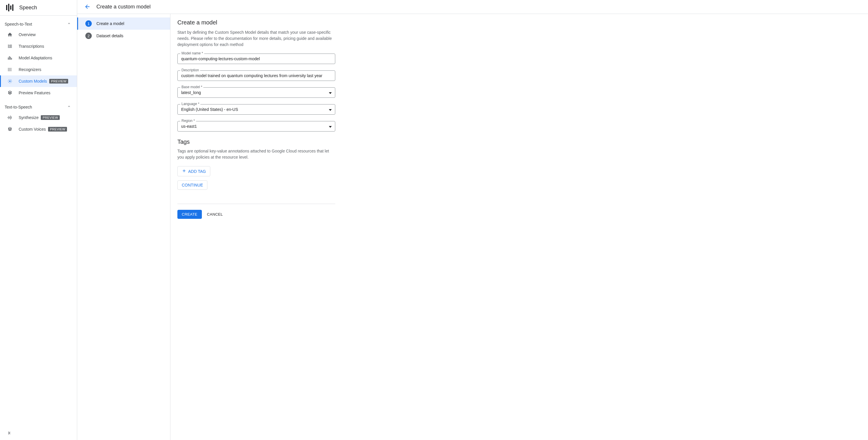 The height and width of the screenshot is (440, 868). What do you see at coordinates (88, 7) in the screenshot?
I see `back-arrow-button` at bounding box center [88, 7].